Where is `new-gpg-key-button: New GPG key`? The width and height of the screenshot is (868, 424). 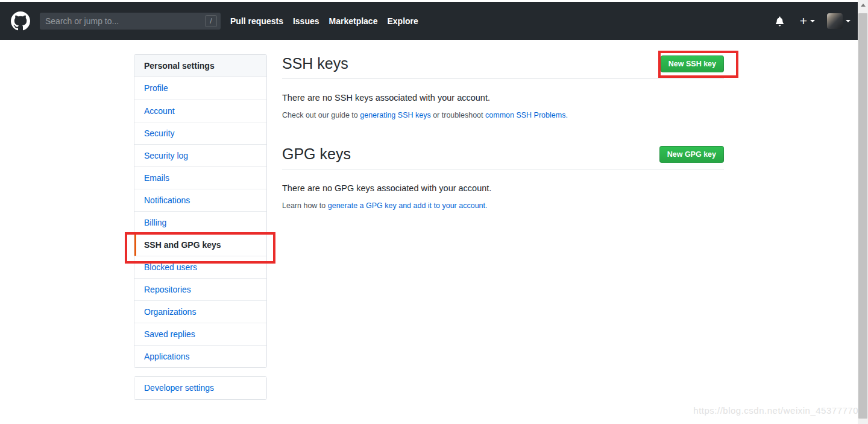 new-gpg-key-button: New GPG key is located at coordinates (692, 154).